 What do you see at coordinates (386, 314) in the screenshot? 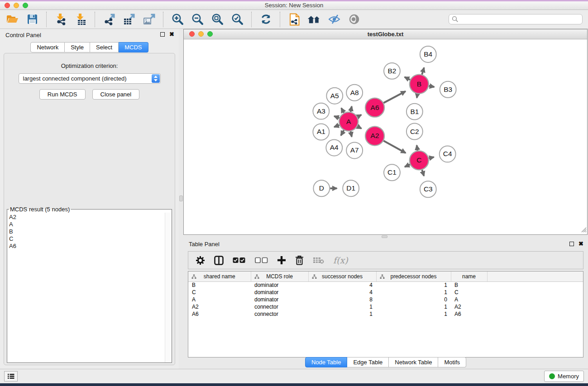
I see `table-row: A6connector11A6` at bounding box center [386, 314].